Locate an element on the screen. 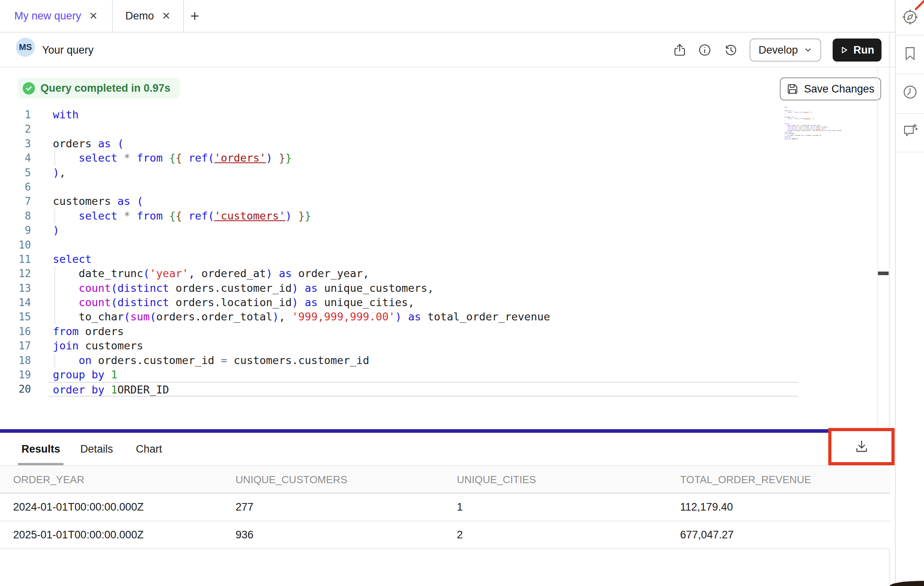 This screenshot has height=586, width=924. save-label: Save Changes is located at coordinates (839, 89).